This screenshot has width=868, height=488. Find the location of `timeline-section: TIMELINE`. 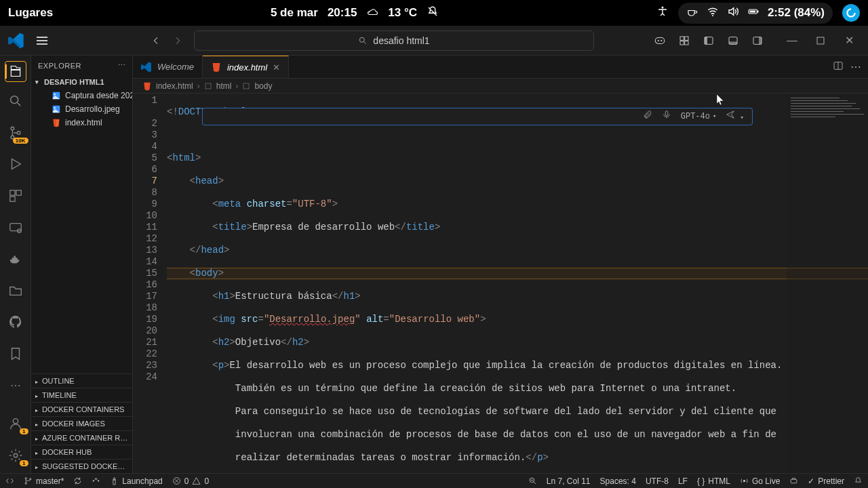

timeline-section: TIMELINE is located at coordinates (81, 394).